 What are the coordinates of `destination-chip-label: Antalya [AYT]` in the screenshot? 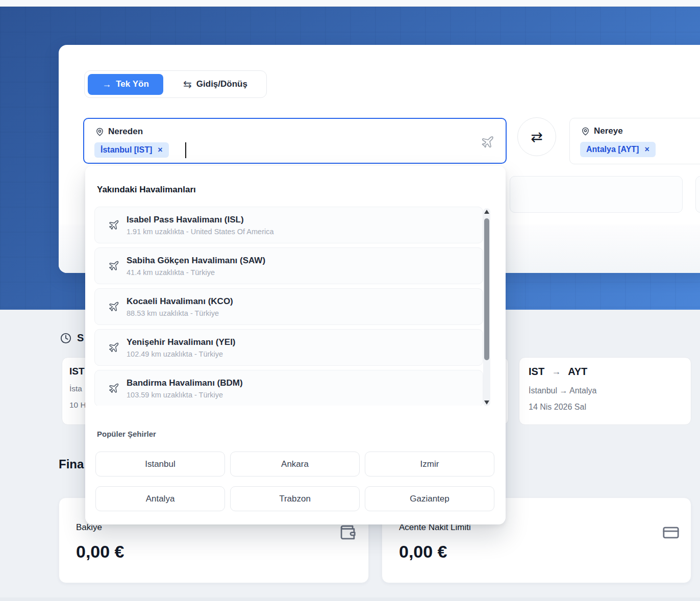 It's located at (612, 149).